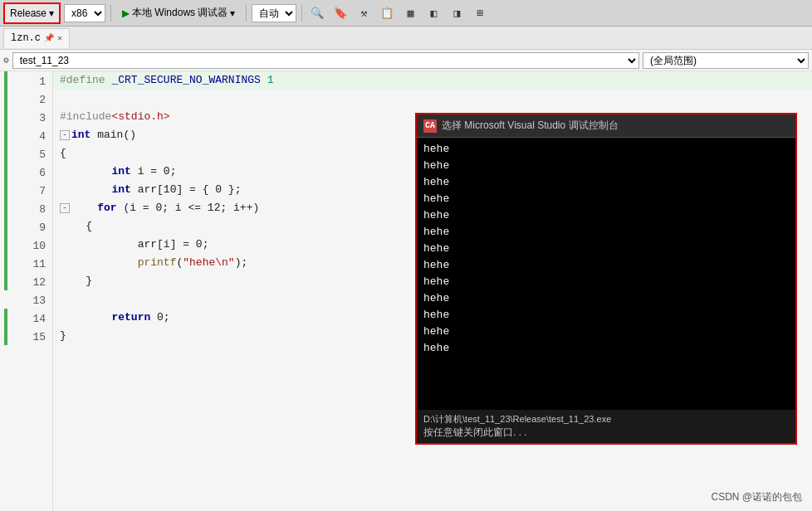 The image size is (812, 511). I want to click on toolbar: Release ▾ x86 ▶ 本地 Windows 调试器 ▾ 自动 🔍 🔖 …, so click(406, 13).